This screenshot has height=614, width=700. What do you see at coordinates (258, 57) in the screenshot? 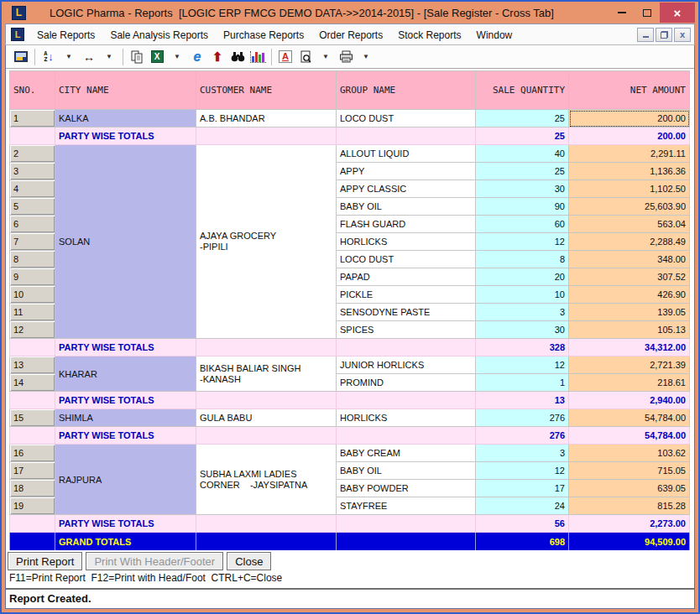
I see `chart-icon` at bounding box center [258, 57].